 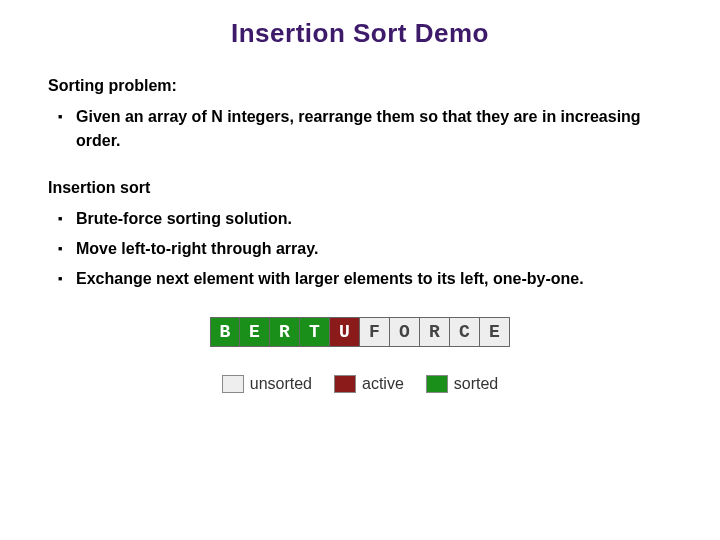 What do you see at coordinates (315, 332) in the screenshot?
I see `array-cell: T` at bounding box center [315, 332].